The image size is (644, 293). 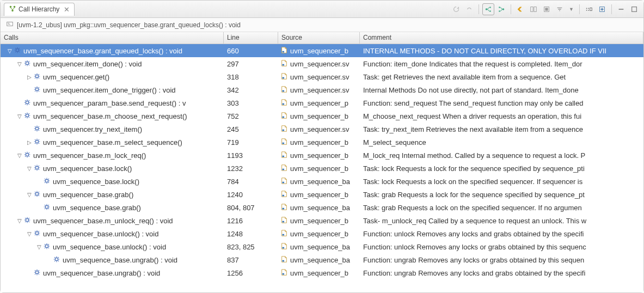 I want to click on call-label: uvm_sequencer.item_done() : void, so click(x=86, y=64).